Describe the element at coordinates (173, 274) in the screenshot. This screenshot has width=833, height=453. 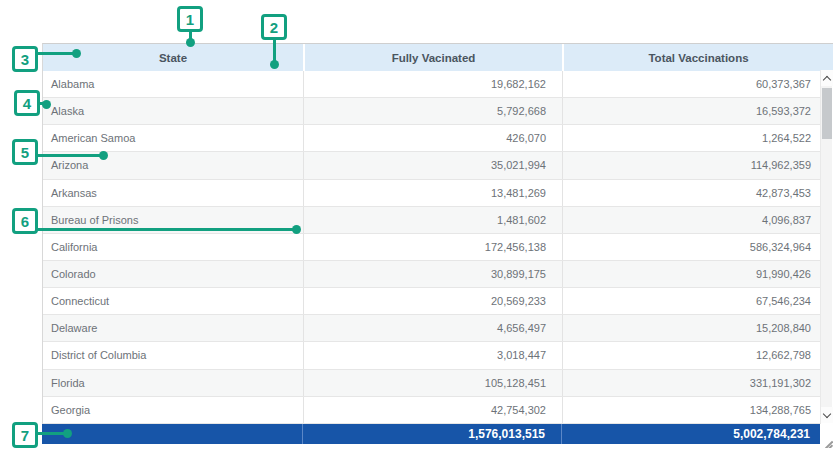
I see `state-cell: Colorado` at that location.